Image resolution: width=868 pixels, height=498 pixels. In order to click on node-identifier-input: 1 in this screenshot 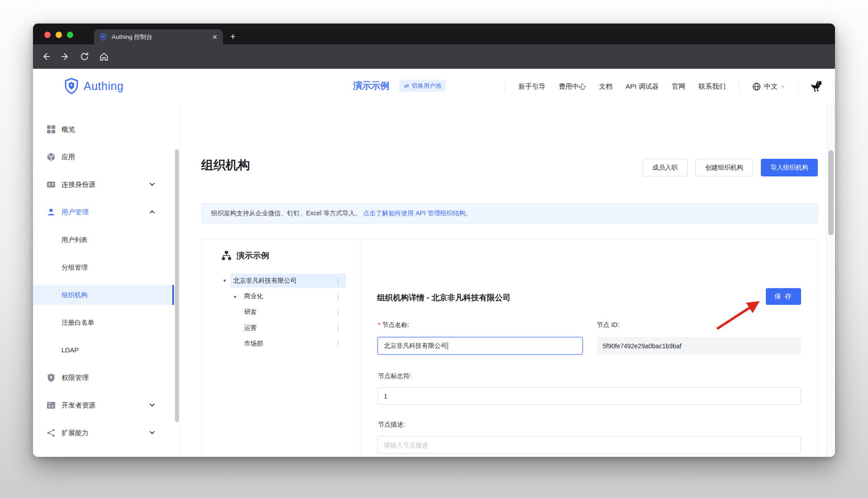, I will do `click(590, 396)`.